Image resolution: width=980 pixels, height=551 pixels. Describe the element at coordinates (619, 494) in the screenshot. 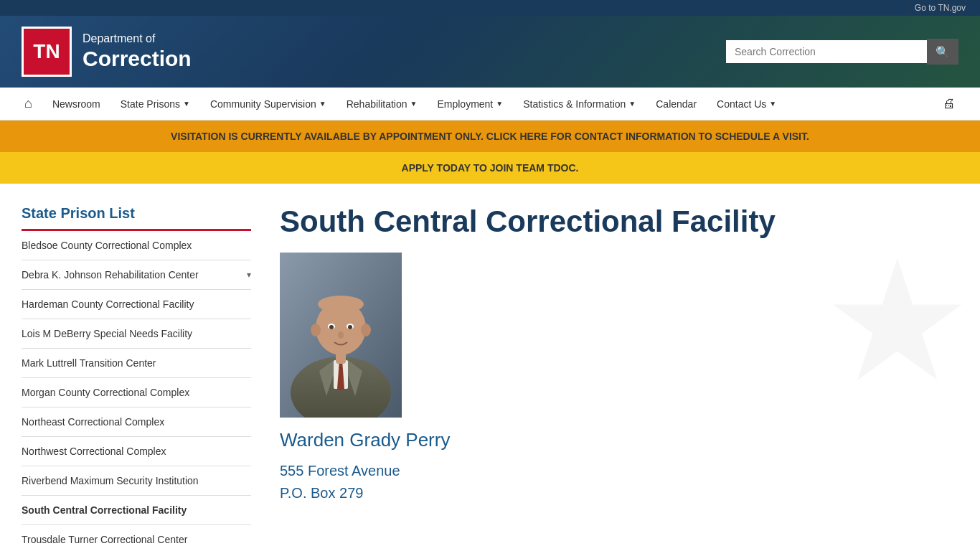

I see `address-line2: P.O. Box 279` at that location.